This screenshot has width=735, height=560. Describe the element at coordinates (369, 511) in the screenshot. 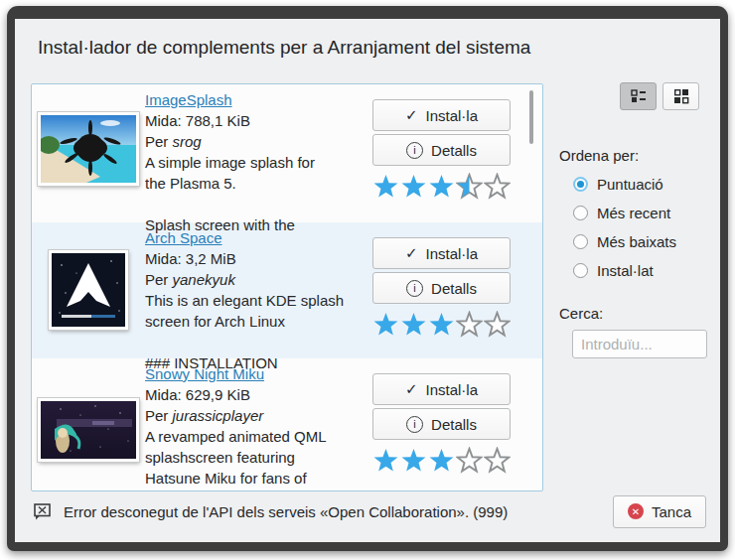

I see `status-bar: Error desconegut de l'API dels serveis «…` at that location.